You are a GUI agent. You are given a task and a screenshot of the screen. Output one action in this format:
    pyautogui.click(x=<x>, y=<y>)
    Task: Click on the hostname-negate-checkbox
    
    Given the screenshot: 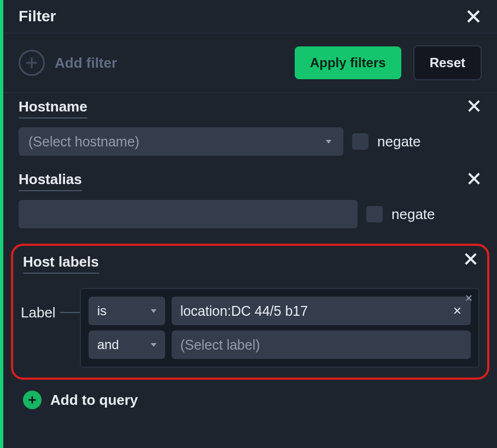 What is the action you would take?
    pyautogui.click(x=360, y=142)
    